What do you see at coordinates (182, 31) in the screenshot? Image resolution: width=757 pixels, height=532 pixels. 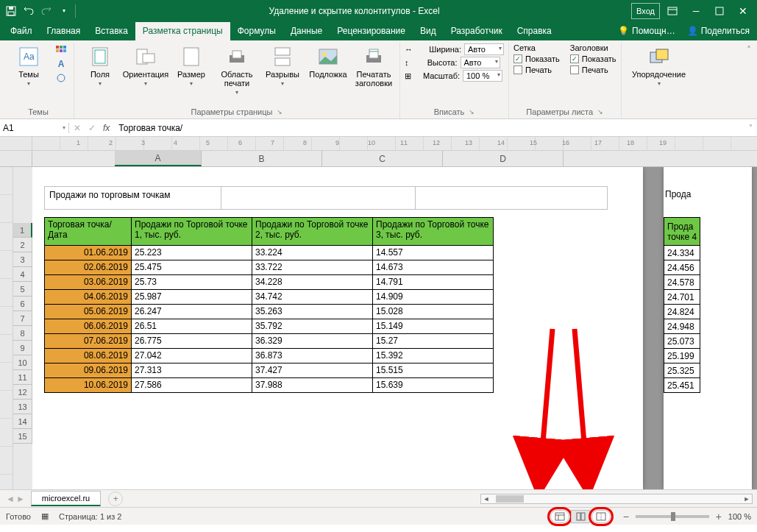 I see `tab-page-layout: Разметка страницы` at bounding box center [182, 31].